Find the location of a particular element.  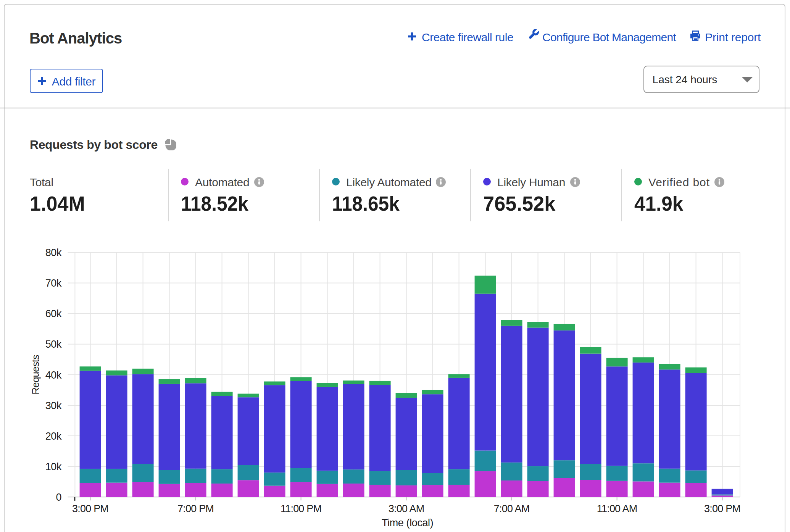

svg-text: 7:00 PM is located at coordinates (195, 509).